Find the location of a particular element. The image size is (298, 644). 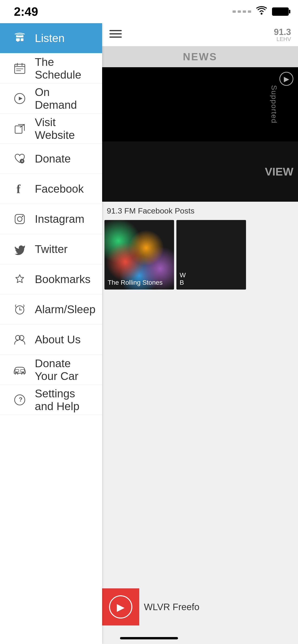

help-circle-icon: ? is located at coordinates (20, 400).